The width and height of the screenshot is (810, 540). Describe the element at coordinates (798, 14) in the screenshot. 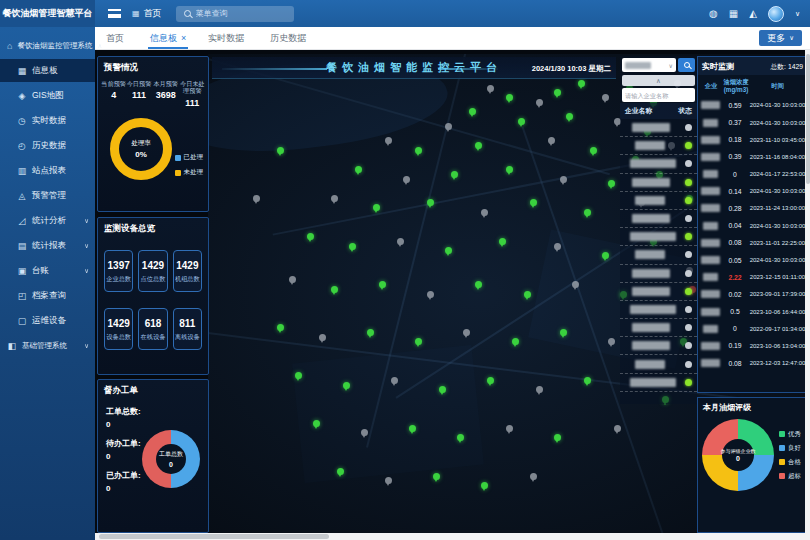

I see `user-menu-chevron-icon: ∨` at that location.